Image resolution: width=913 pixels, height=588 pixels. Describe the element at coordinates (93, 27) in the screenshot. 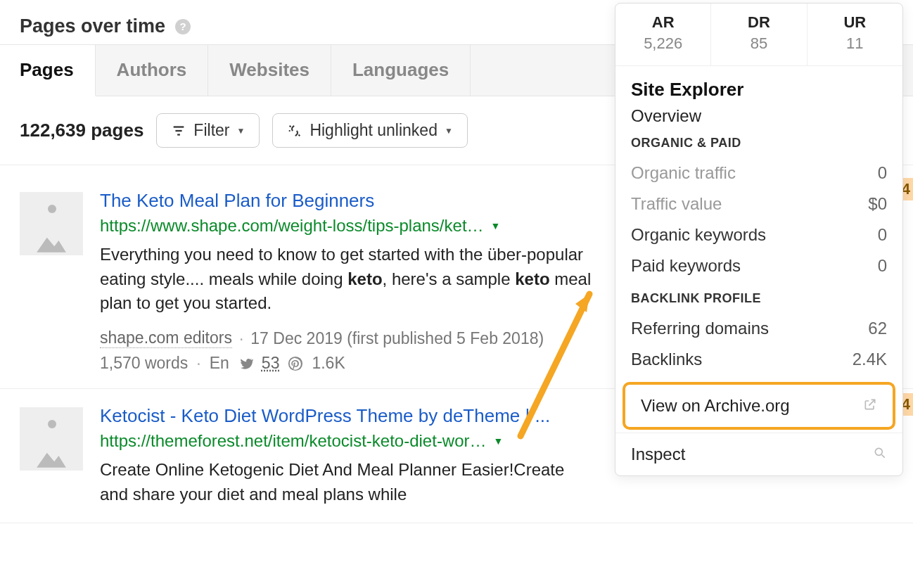

I see `page-title: Pages over time` at that location.